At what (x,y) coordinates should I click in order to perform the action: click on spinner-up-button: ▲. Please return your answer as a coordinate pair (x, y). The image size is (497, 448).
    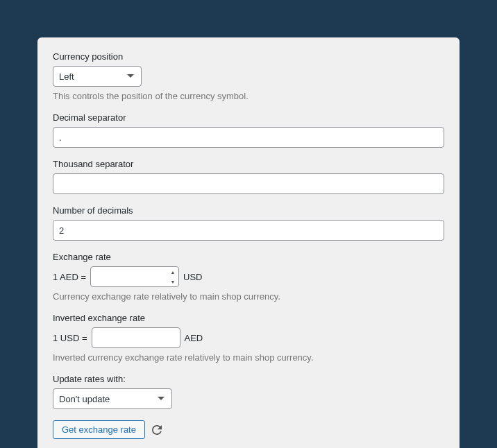
    Looking at the image, I should click on (173, 272).